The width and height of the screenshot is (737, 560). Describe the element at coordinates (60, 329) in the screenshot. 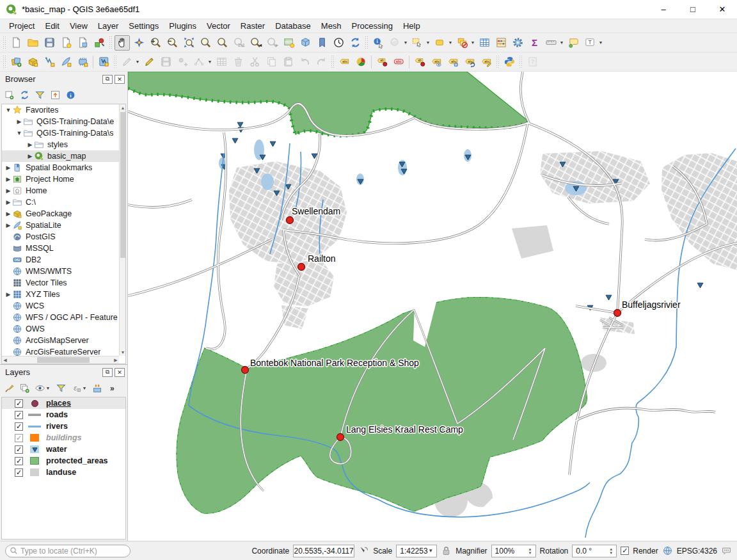

I see `browser-item-ows: OWS` at that location.